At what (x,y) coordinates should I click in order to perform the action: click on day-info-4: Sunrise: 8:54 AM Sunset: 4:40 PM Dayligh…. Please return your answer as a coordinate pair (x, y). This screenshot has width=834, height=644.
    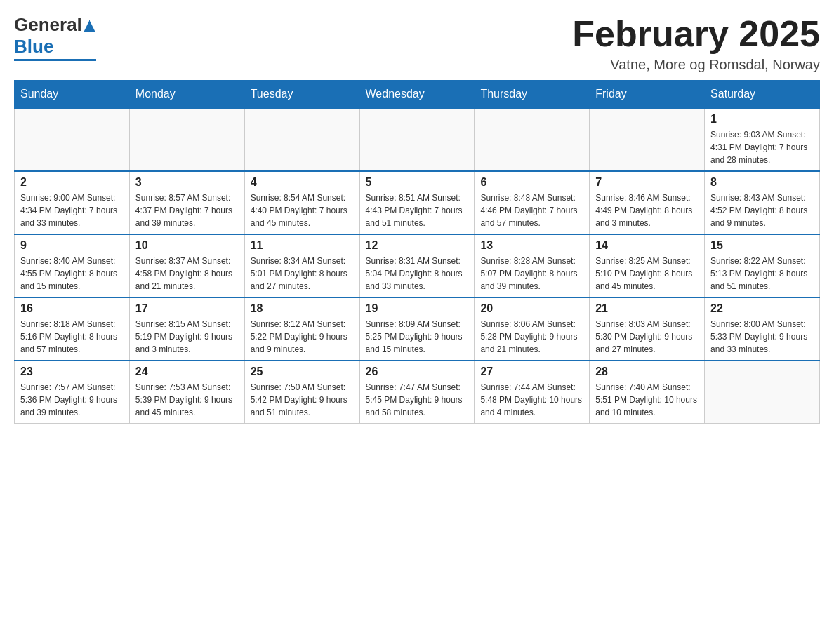
    Looking at the image, I should click on (302, 210).